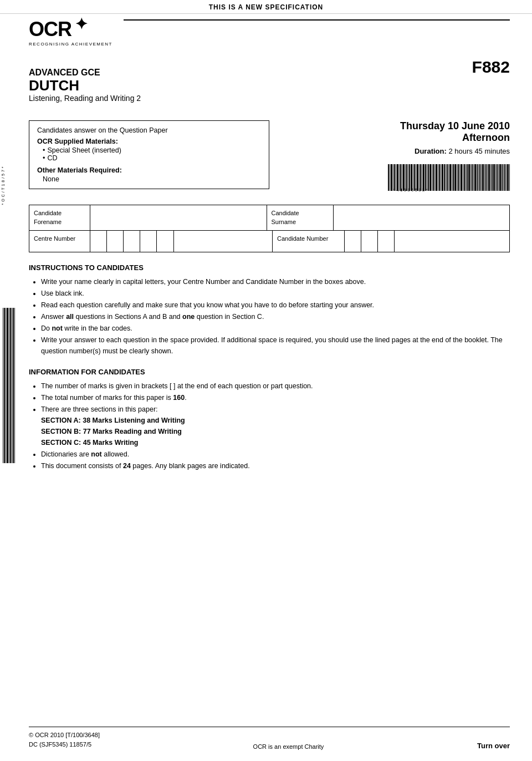 The image size is (532, 761). What do you see at coordinates (127, 466) in the screenshot?
I see `bold-24: 24` at bounding box center [127, 466].